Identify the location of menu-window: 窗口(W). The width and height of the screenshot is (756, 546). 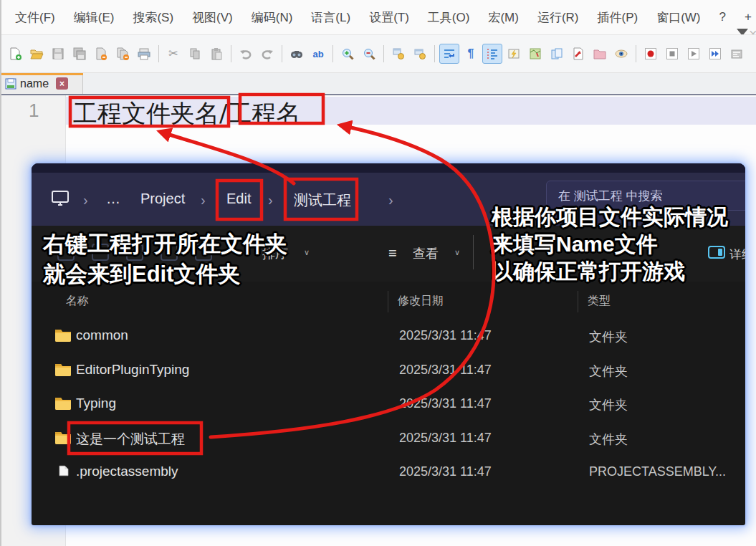
(678, 17).